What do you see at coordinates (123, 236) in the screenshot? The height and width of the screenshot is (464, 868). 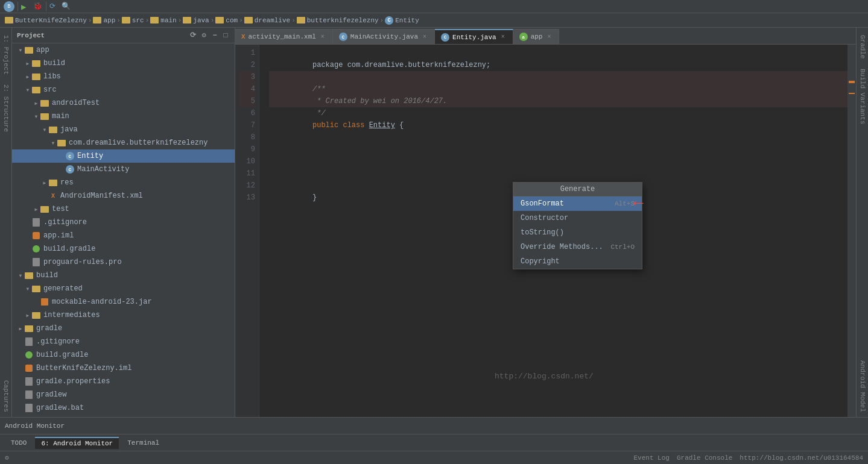 I see `tree-item-appiml: app.iml` at bounding box center [123, 236].